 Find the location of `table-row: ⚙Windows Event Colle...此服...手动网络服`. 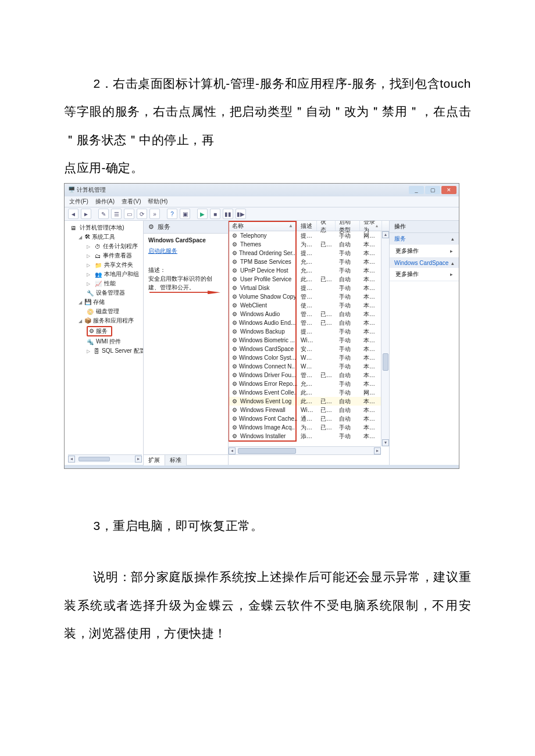

table-row: ⚙Windows Event Colle...此服...手动网络服 is located at coordinates (309, 393).